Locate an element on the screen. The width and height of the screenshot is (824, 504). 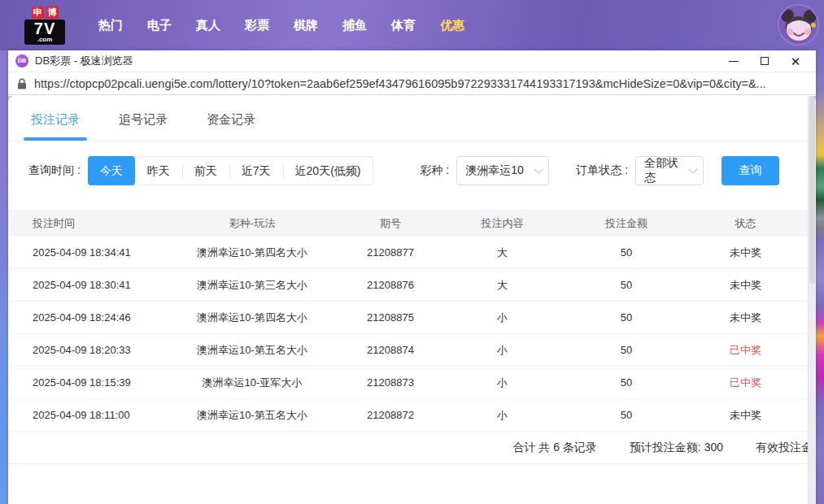
lottery-play-cell: 澳洲幸运10-第五名大小 is located at coordinates (252, 415).